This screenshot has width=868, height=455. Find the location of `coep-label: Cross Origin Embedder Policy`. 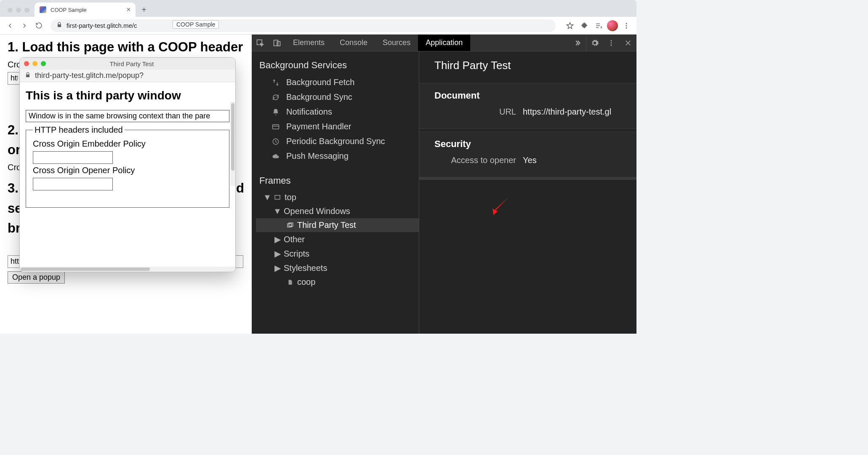

coep-label: Cross Origin Embedder Policy is located at coordinates (128, 144).